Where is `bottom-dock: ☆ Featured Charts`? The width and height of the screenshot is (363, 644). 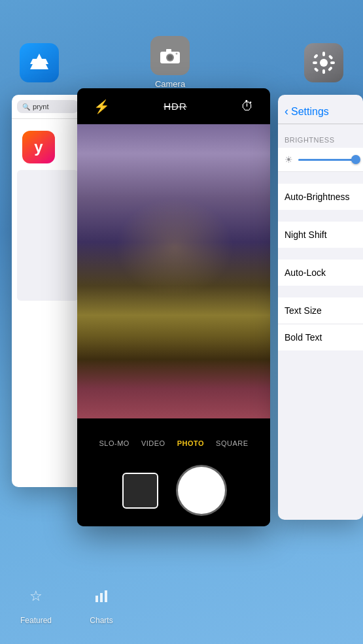 bottom-dock: ☆ Featured Charts is located at coordinates (182, 608).